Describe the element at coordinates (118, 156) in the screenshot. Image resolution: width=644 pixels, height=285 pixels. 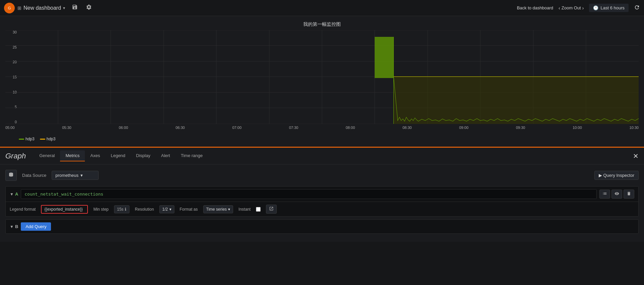
I see `tab-legend: Legend` at that location.